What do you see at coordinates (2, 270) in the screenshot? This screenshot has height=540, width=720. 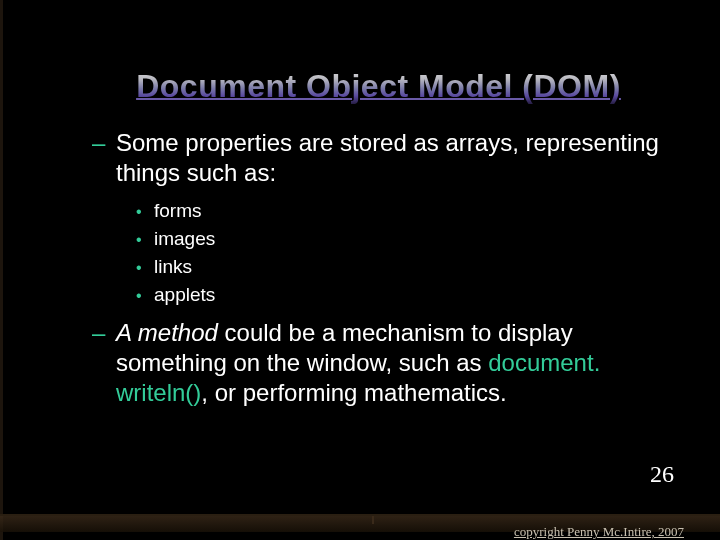 I see `left-edge-decoration` at bounding box center [2, 270].